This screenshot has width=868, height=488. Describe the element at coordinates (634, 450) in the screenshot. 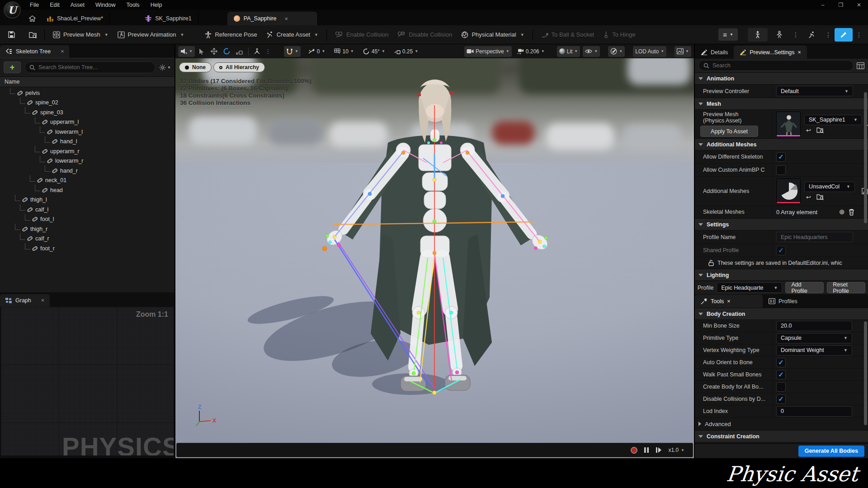

I see `record-button` at that location.